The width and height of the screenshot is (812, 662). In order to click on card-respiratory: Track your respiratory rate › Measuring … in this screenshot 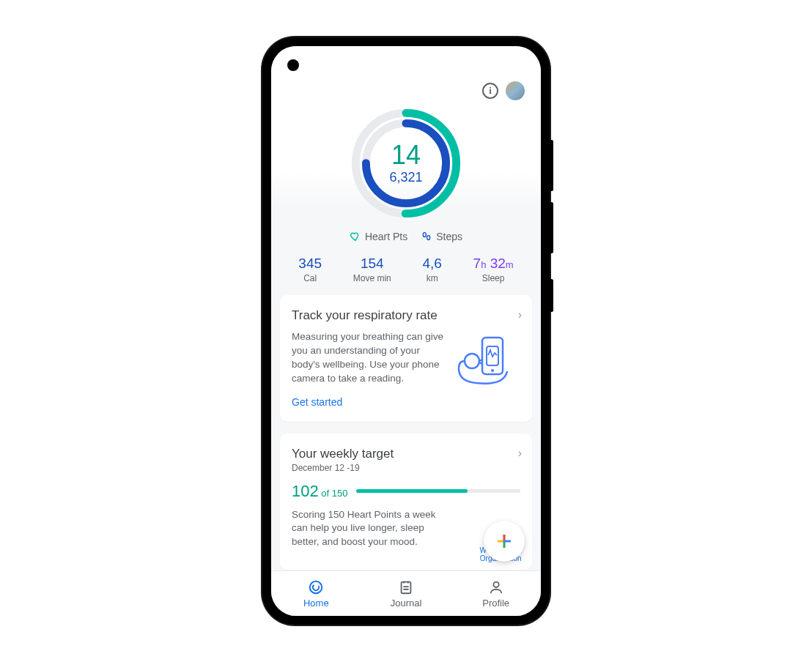, I will do `click(406, 359)`.